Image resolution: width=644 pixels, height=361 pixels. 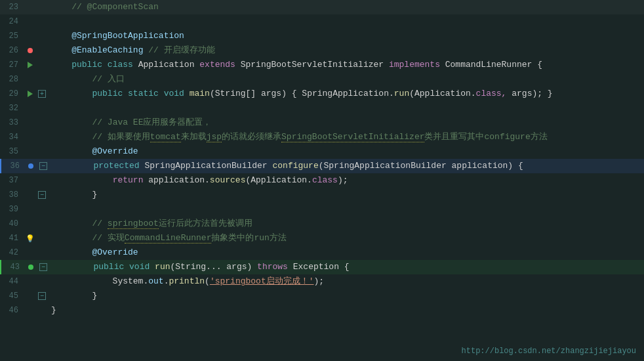 What do you see at coordinates (346, 79) in the screenshot?
I see `line-content-28: // 入口` at bounding box center [346, 79].